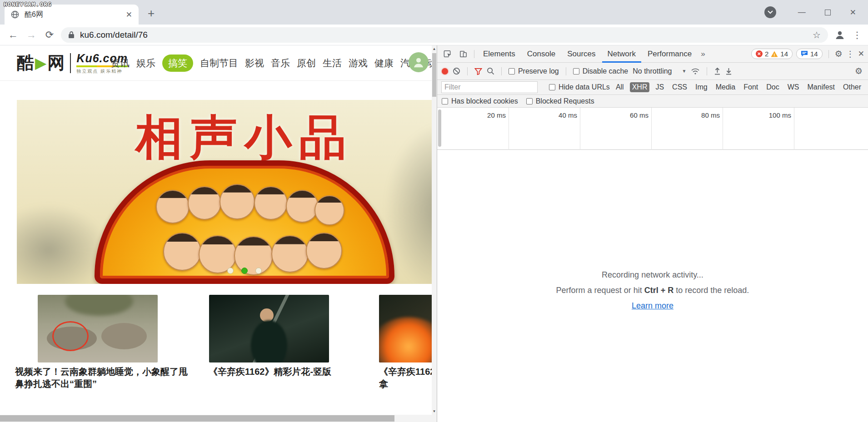  I want to click on panel-settings-icon: ⚙, so click(859, 71).